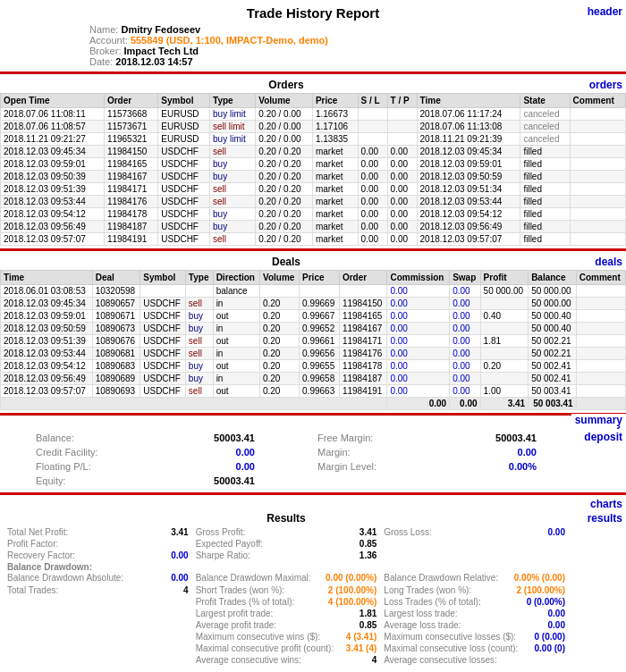 The width and height of the screenshot is (626, 672). I want to click on results-label: results, so click(599, 518).